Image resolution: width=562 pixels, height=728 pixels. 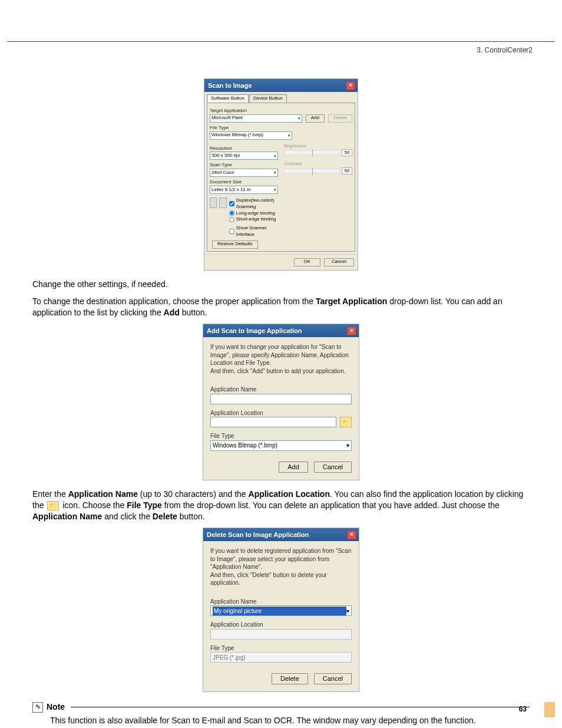 I want to click on document-size-value: Letter 8 1/2 x 11 in, so click(x=231, y=190).